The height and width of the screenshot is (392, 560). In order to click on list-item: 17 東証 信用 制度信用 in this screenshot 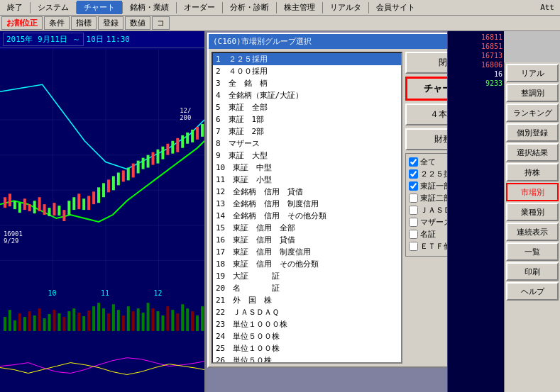, I will do `click(307, 252)`.